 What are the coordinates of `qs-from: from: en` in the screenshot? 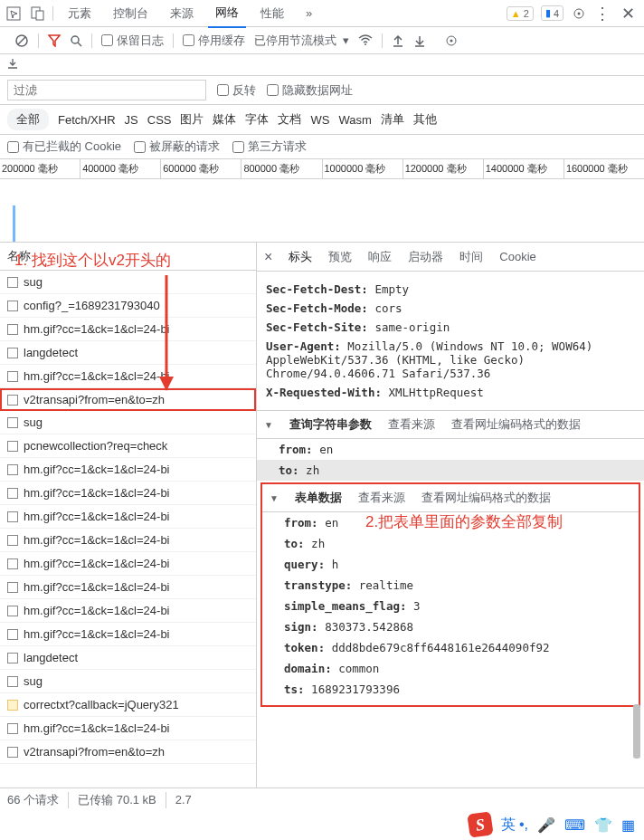 It's located at (450, 449).